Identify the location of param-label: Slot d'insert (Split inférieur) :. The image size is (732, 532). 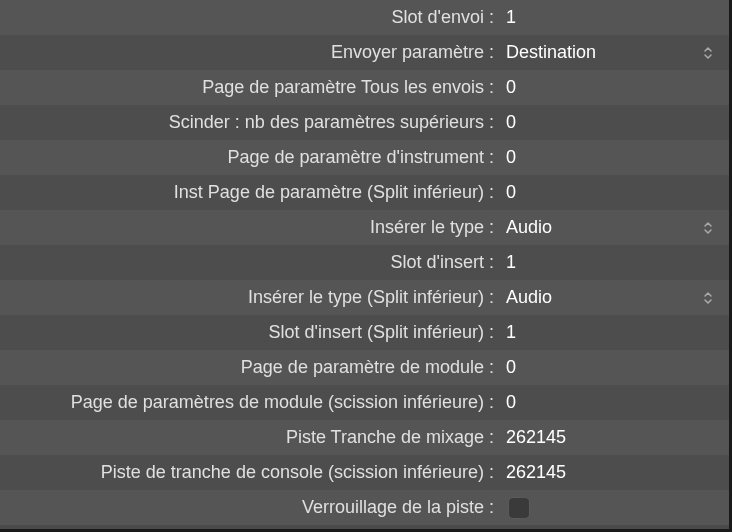
(254, 332).